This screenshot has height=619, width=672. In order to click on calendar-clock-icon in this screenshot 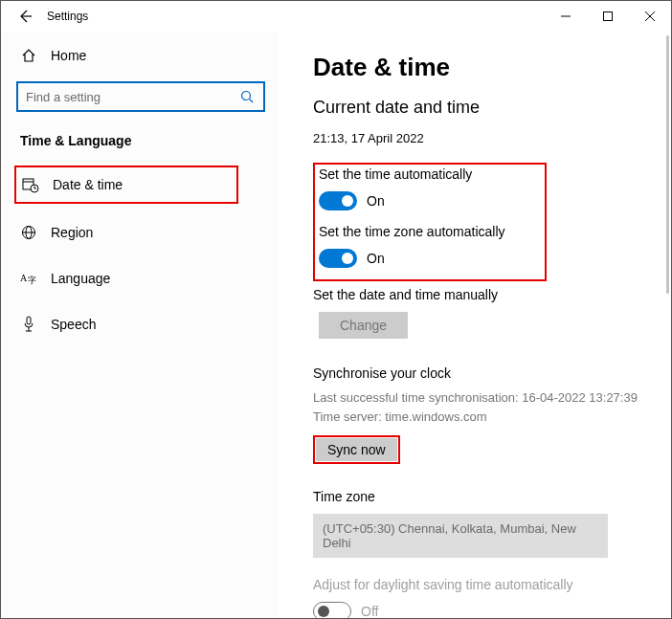, I will do `click(31, 185)`.